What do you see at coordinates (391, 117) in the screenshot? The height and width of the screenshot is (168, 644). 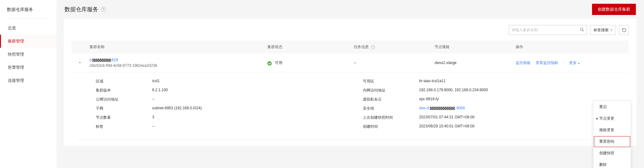 I see `detail-last-snapshot-label: 上次创建快照时间` at bounding box center [391, 117].